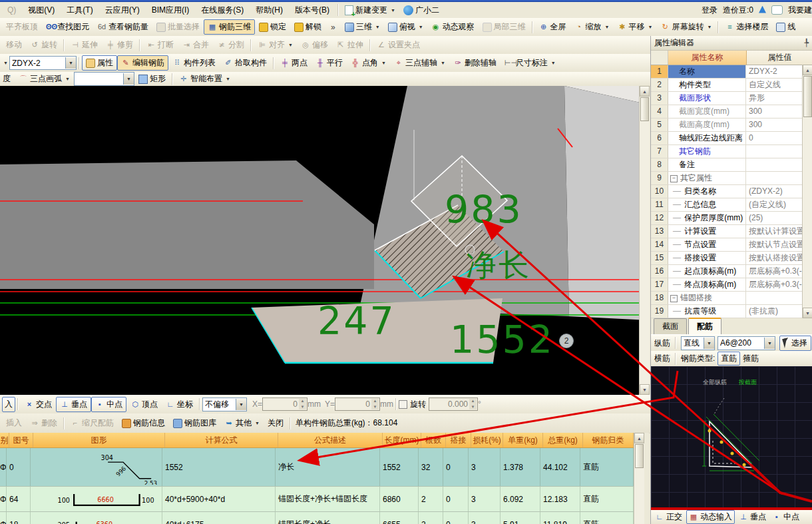 Image resolution: width=812 pixels, height=524 pixels. I want to click on property-row: 2构件类型自定义线, so click(731, 85).